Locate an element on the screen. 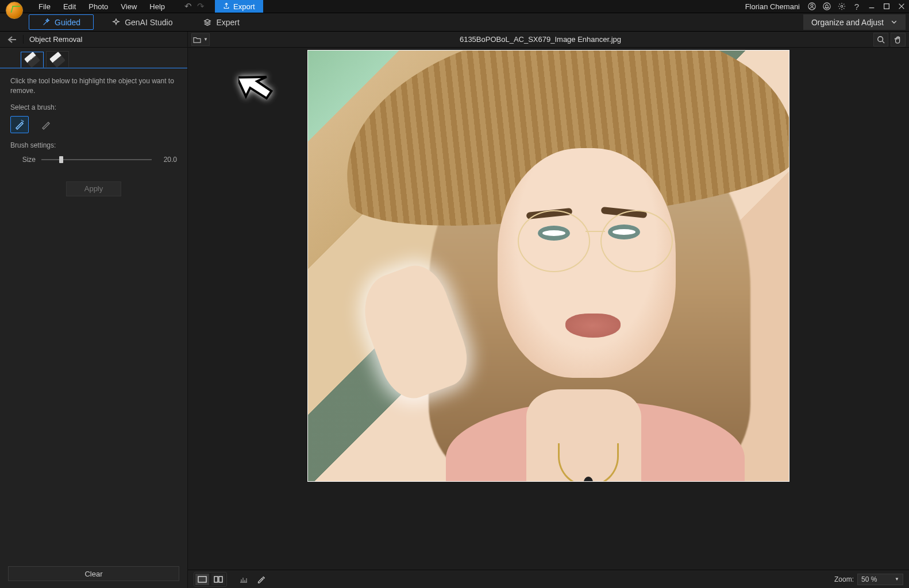 The width and height of the screenshot is (909, 588). brush-settings-label: Brush settings: is located at coordinates (94, 145).